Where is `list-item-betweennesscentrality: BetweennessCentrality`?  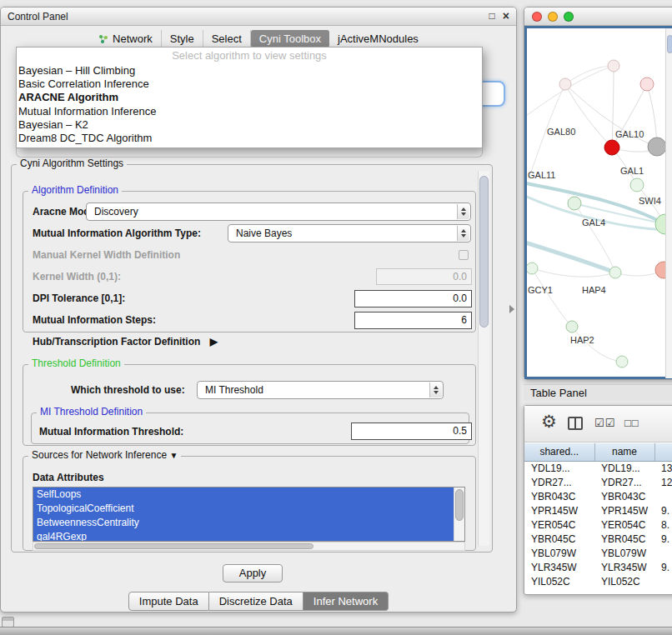
list-item-betweennesscentrality: BetweennessCentrality is located at coordinates (243, 523).